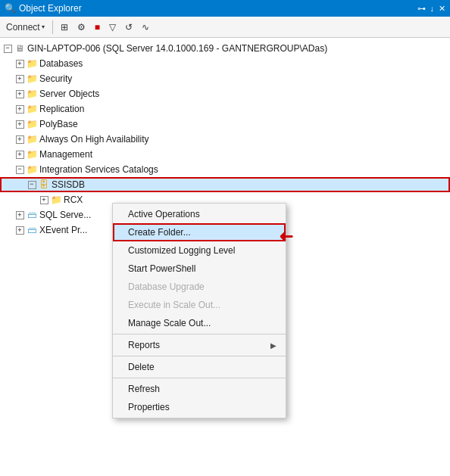  Describe the element at coordinates (32, 154) in the screenshot. I see `management-icon: 📁` at that location.